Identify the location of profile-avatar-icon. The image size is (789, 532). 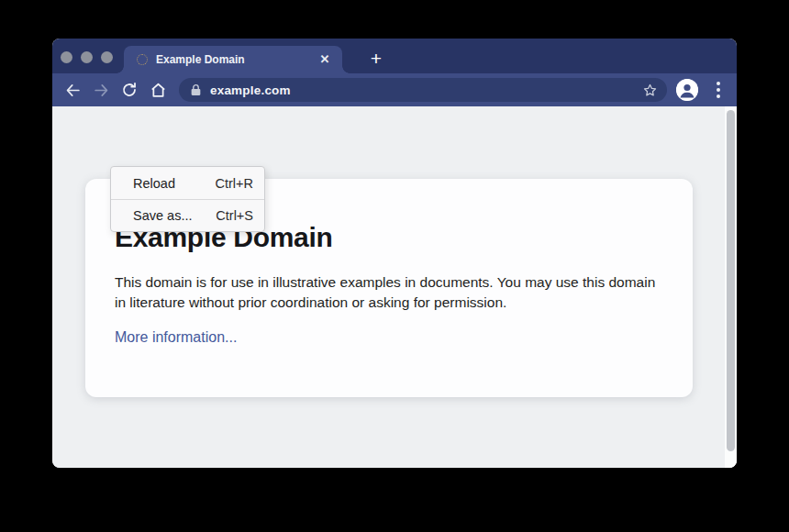
(687, 90).